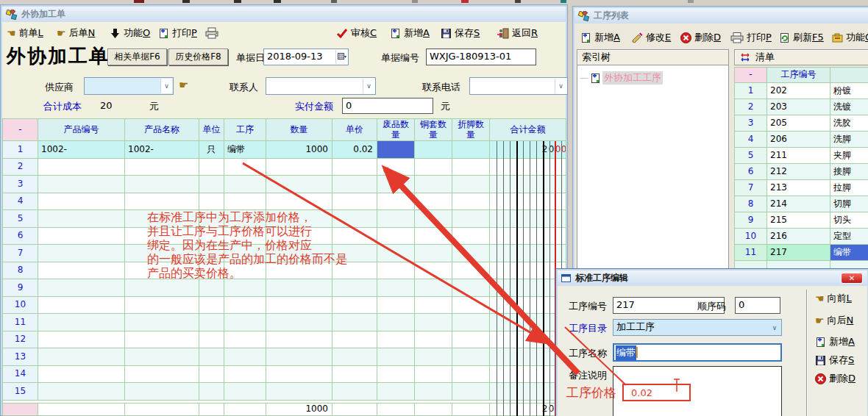  What do you see at coordinates (751, 204) in the screenshot?
I see `process-row-number: 8` at bounding box center [751, 204].